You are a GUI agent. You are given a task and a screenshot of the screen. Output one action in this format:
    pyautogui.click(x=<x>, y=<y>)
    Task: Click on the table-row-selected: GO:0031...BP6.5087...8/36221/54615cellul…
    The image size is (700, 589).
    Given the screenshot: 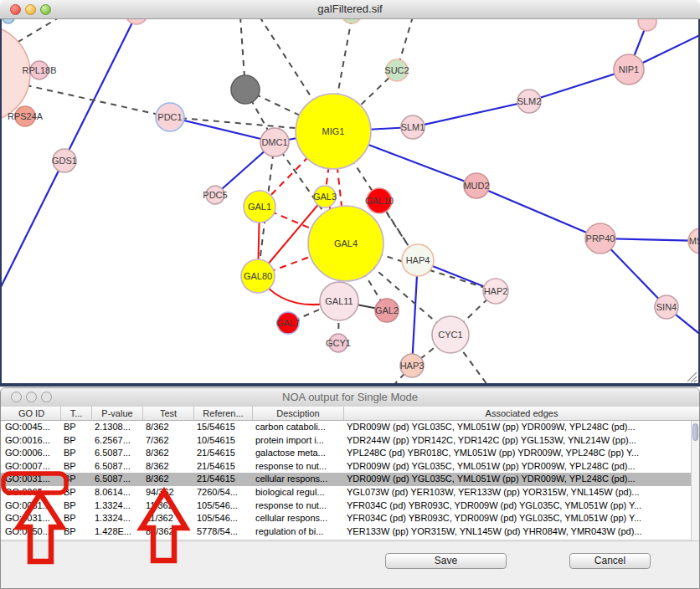 What is the action you would take?
    pyautogui.click(x=347, y=479)
    